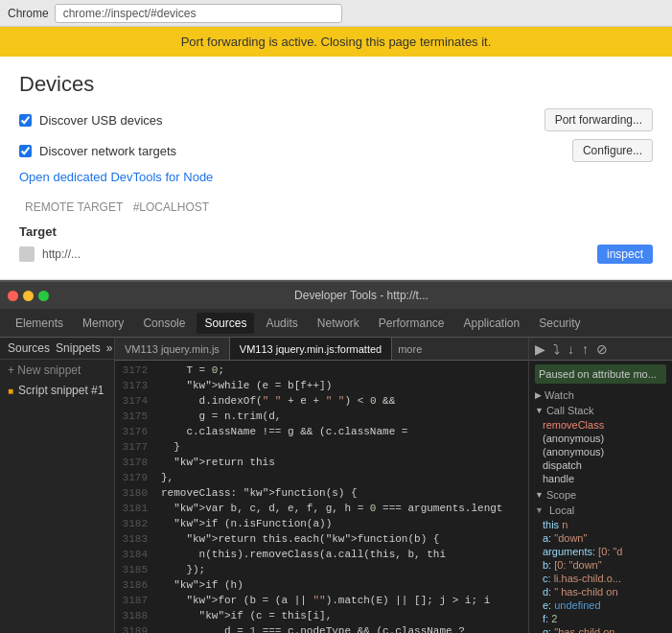 This screenshot has height=633, width=672. I want to click on network-label: Discover network targets, so click(306, 152).